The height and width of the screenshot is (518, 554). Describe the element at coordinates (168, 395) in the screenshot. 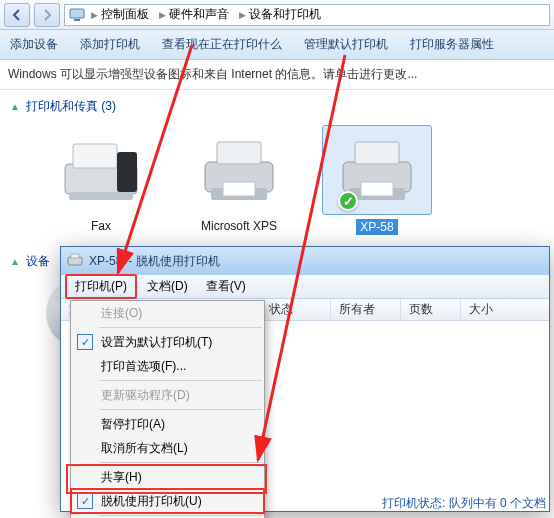

I see `menu-update-driver: 更新驱动程序(D)` at that location.